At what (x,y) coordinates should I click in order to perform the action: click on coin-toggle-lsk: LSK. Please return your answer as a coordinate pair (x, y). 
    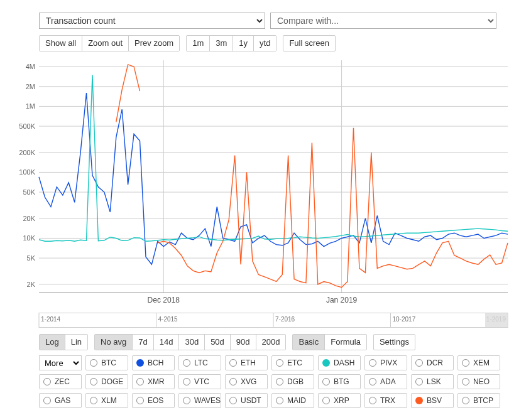
    Looking at the image, I should click on (432, 382).